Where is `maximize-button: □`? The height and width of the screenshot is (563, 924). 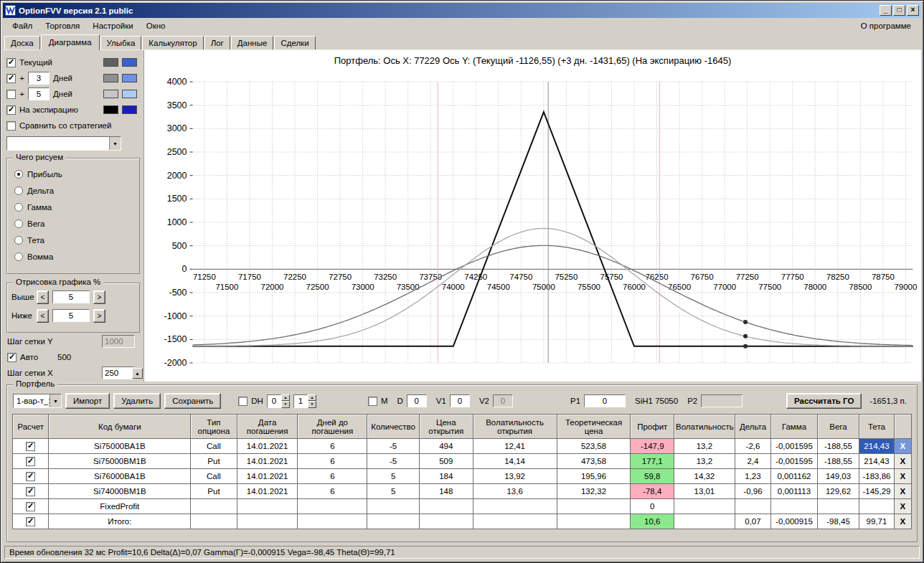
maximize-button: □ is located at coordinates (900, 10).